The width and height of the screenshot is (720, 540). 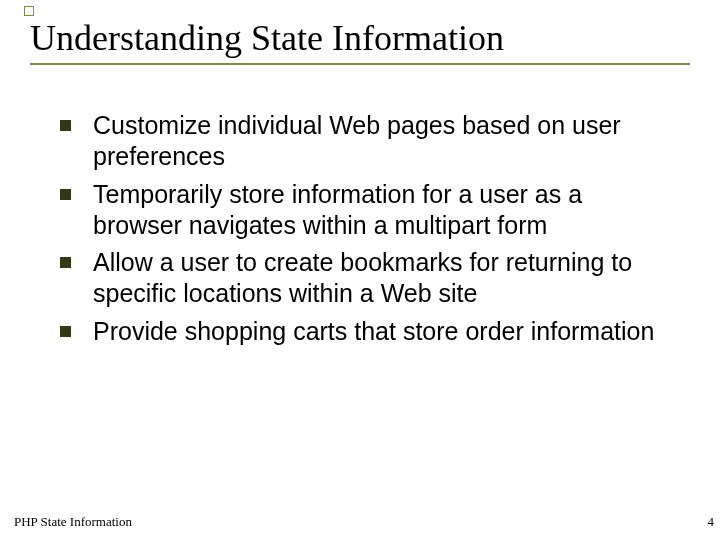 I want to click on list-item: Provide shopping carts that store order …, so click(x=365, y=332).